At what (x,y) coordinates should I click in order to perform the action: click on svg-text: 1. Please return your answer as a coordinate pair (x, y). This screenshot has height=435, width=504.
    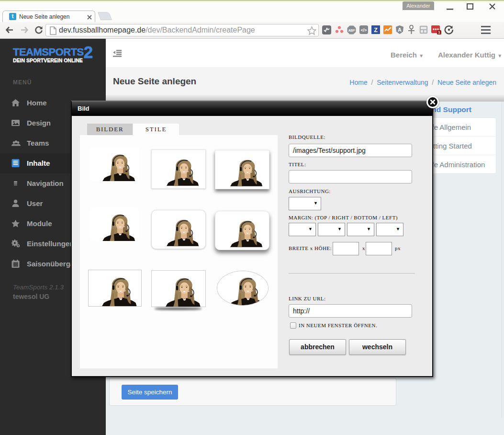
    Looking at the image, I should click on (439, 33).